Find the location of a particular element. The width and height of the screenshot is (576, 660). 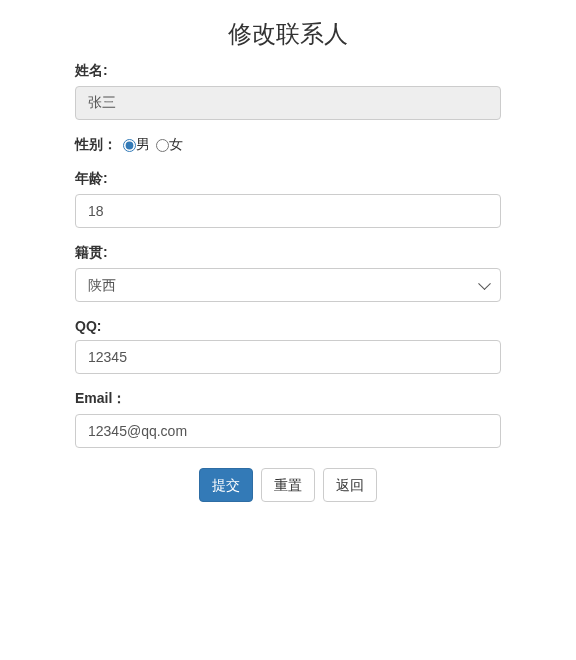

gender-male-text: 男 is located at coordinates (143, 145).